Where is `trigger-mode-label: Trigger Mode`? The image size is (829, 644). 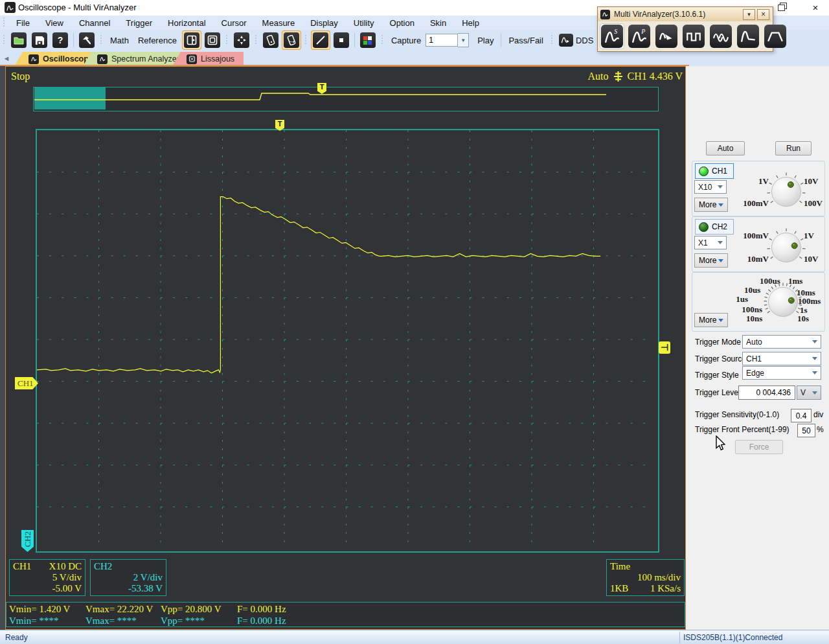 trigger-mode-label: Trigger Mode is located at coordinates (718, 342).